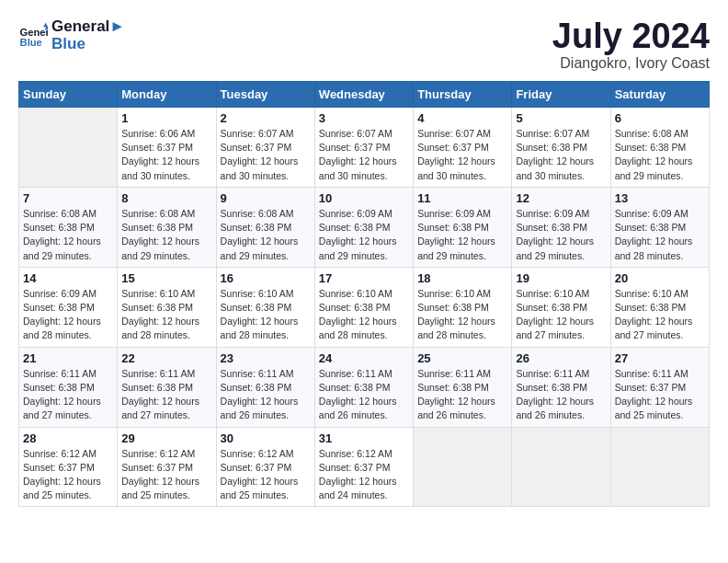  What do you see at coordinates (463, 147) in the screenshot?
I see `calendar-cell: 4Sunrise: 6:07 AM Sunset: 6:37 PM Daylig…` at bounding box center [463, 147].